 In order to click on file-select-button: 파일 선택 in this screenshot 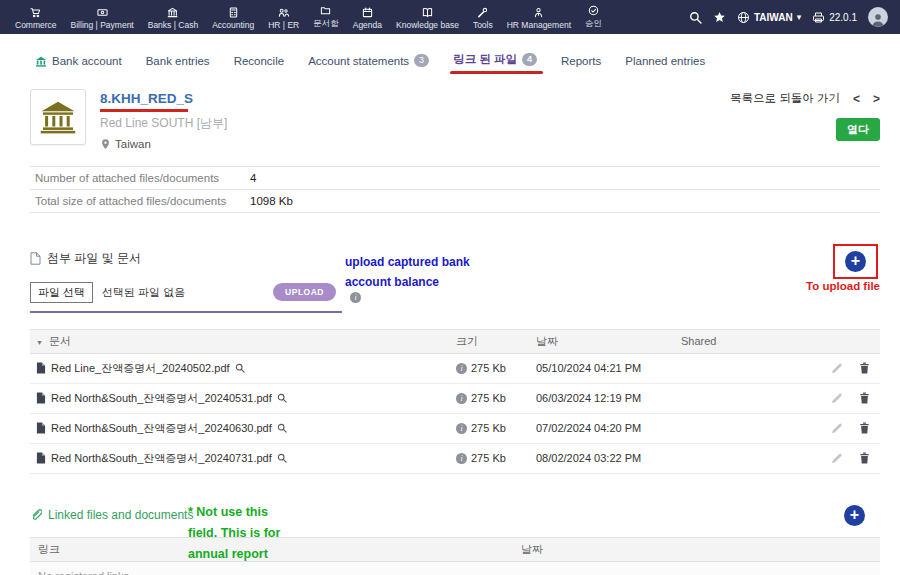, I will do `click(62, 292)`.